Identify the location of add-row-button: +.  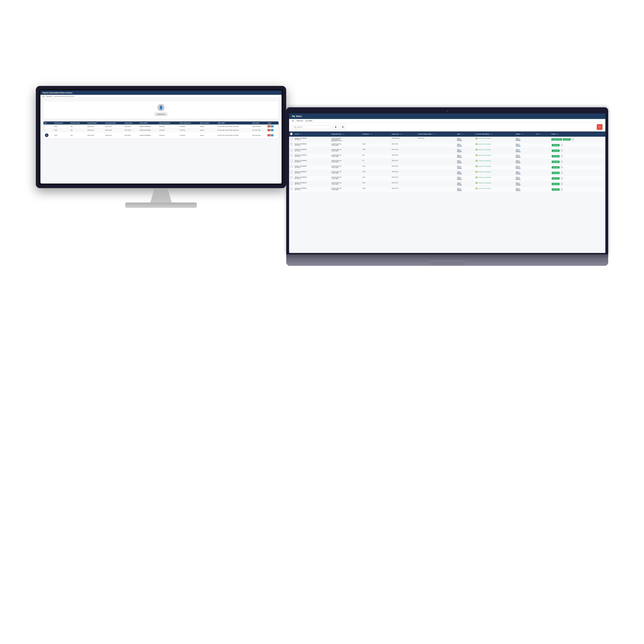
(47, 135).